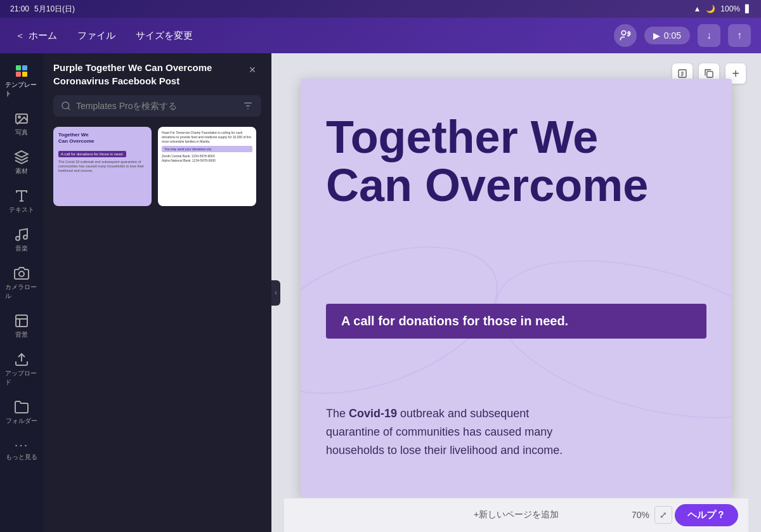 This screenshot has width=761, height=532. I want to click on template-card-1: Together WeCan Overcome A call for donat…, so click(103, 166).